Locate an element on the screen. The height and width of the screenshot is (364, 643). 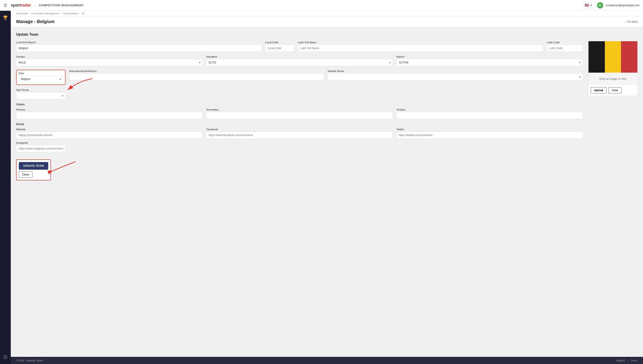
local-full-name-input is located at coordinates (139, 48).